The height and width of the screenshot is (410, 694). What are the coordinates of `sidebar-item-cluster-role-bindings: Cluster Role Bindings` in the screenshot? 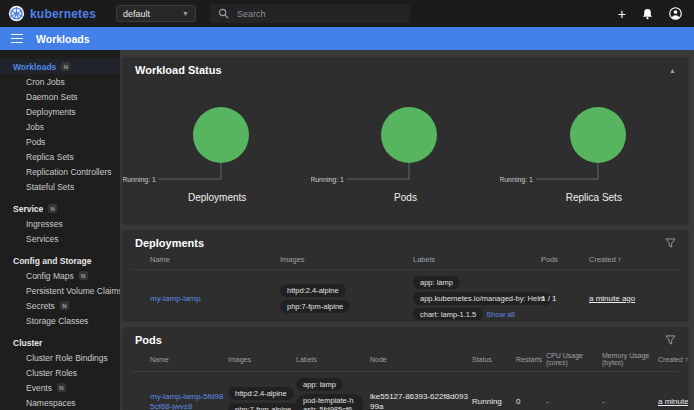 It's located at (60, 358).